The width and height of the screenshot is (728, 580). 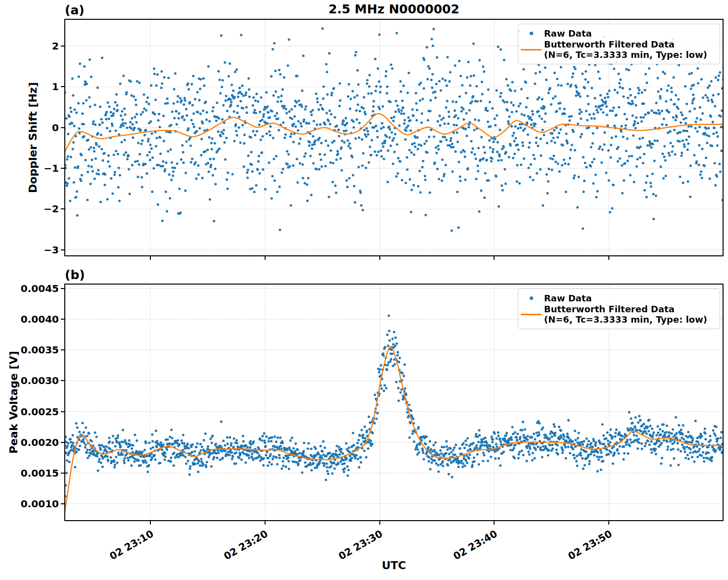 I want to click on x-tick-label: 02 23:10, so click(x=132, y=545).